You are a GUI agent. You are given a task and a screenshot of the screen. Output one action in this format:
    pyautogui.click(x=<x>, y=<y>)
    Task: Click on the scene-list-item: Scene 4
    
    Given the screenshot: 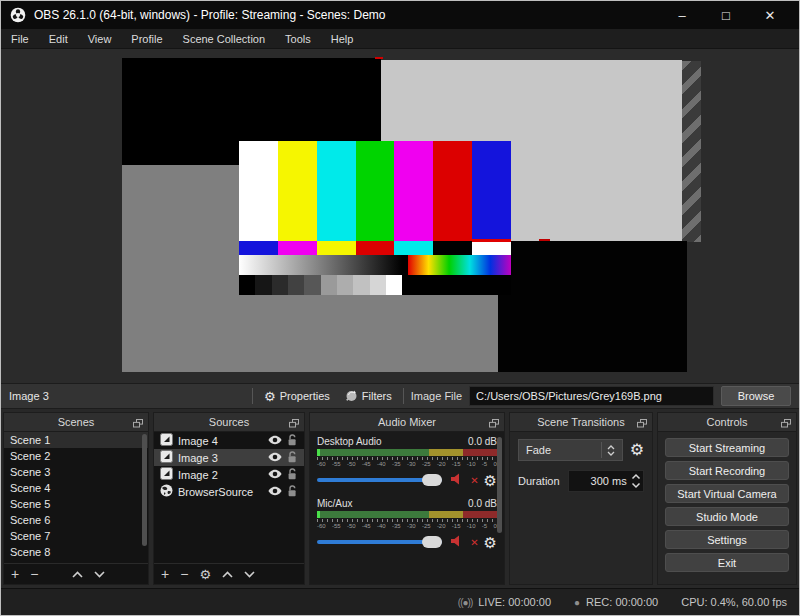 What is the action you would take?
    pyautogui.click(x=76, y=488)
    